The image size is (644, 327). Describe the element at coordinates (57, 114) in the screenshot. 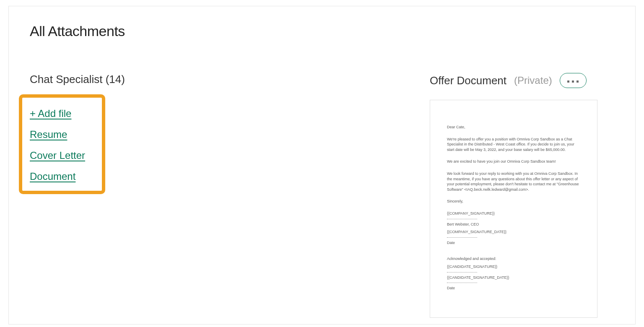

I see `add-file-button: + Add file` at that location.